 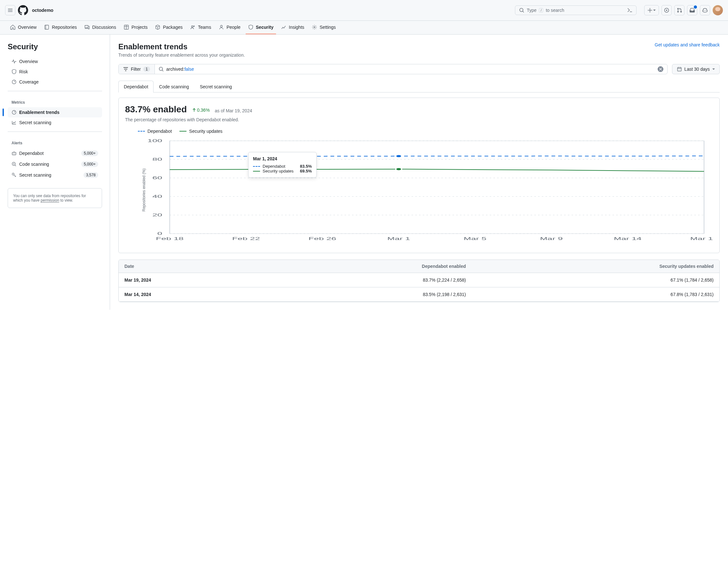 What do you see at coordinates (718, 10) in the screenshot?
I see `user-avatar` at bounding box center [718, 10].